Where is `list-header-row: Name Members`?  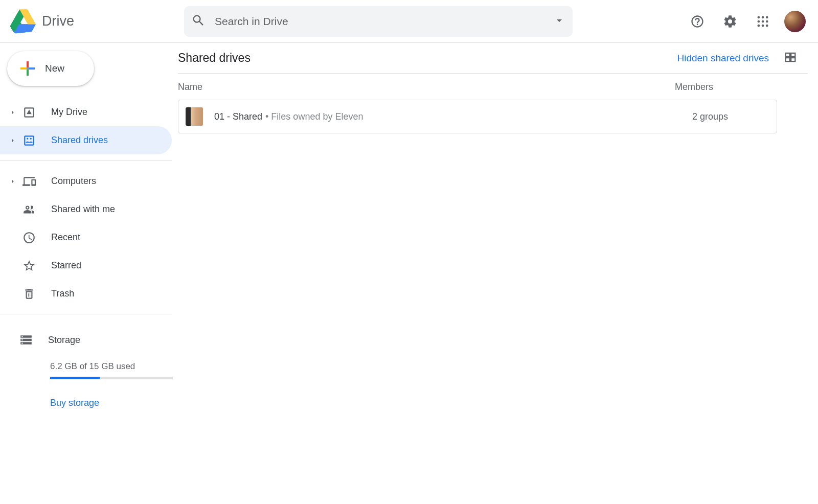 list-header-row: Name Members is located at coordinates (488, 87).